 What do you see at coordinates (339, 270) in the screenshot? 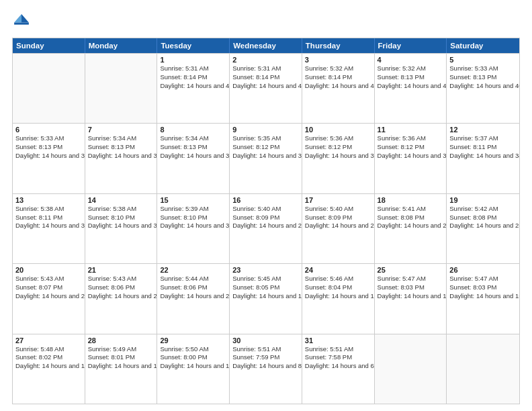
I see `day-number: 24` at bounding box center [339, 270].